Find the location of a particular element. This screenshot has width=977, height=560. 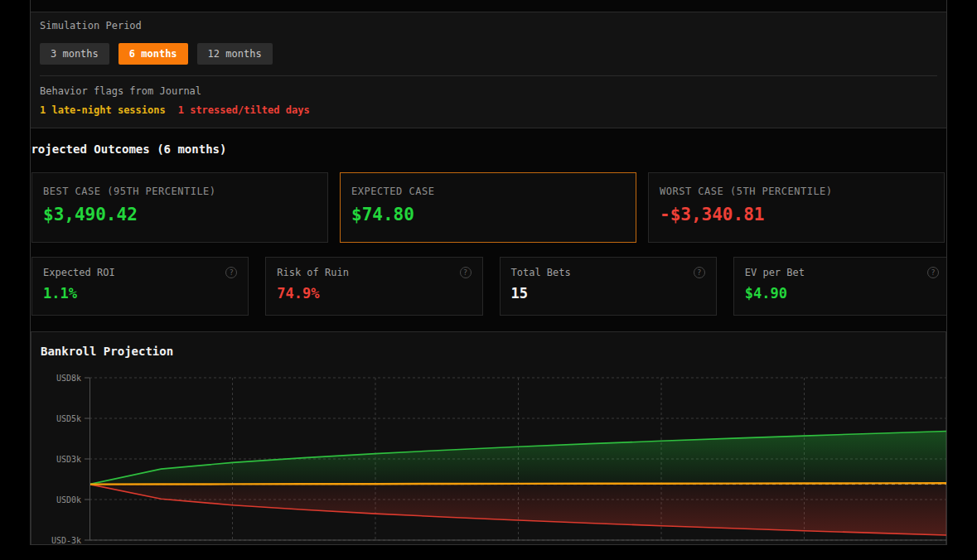

outcome-cards-row: BEST CASE (95TH PERCENTILE) $3,490.42 EX… is located at coordinates (488, 207).